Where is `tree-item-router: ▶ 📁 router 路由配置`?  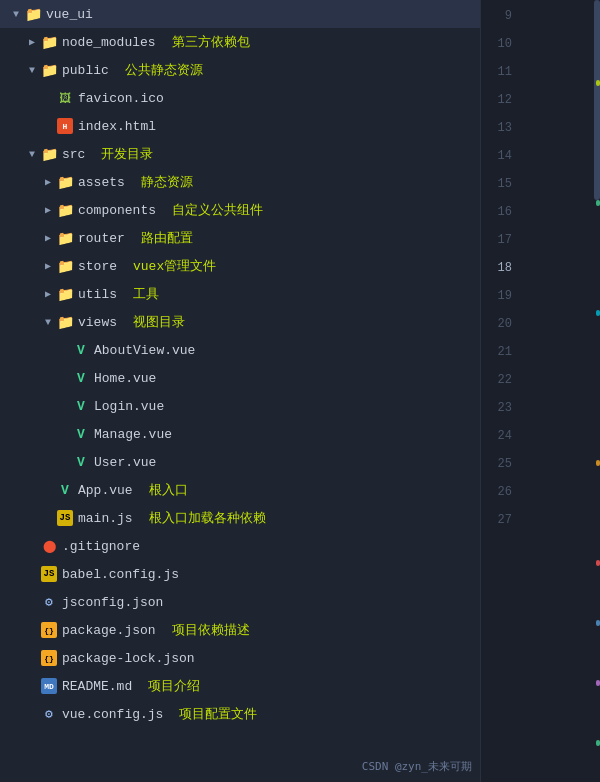
tree-item-router: ▶ 📁 router 路由配置 is located at coordinates (240, 238).